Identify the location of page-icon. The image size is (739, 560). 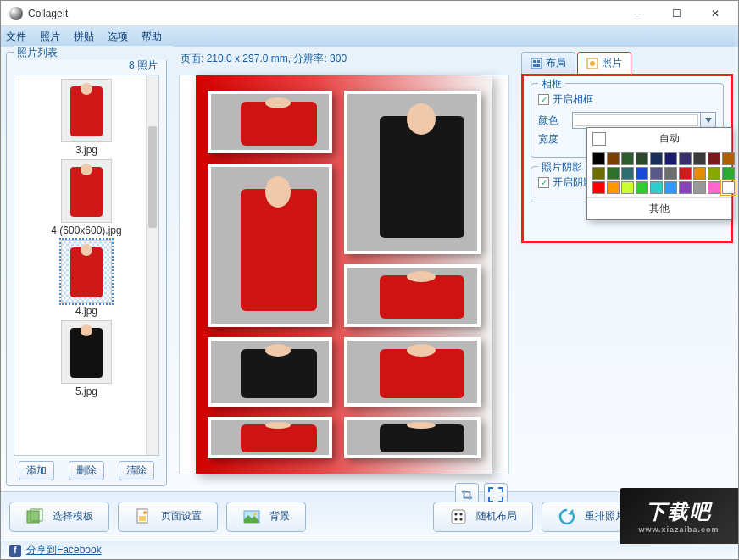
(143, 517).